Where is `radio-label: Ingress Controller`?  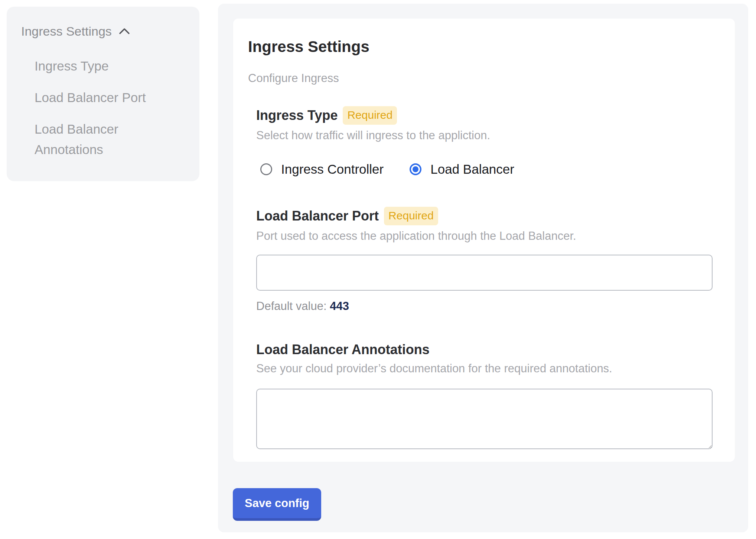 radio-label: Ingress Controller is located at coordinates (332, 169).